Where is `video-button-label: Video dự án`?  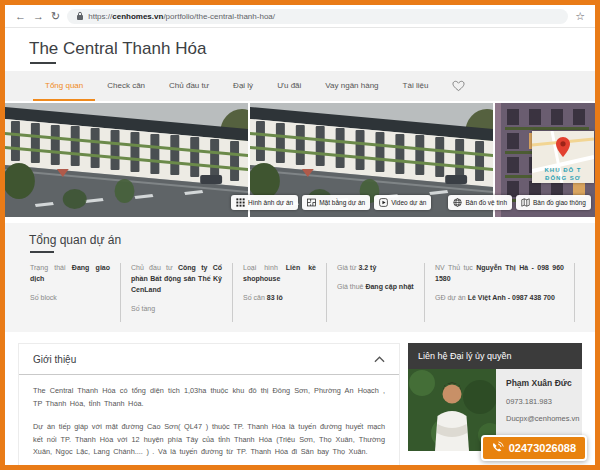 video-button-label: Video dự án is located at coordinates (408, 202).